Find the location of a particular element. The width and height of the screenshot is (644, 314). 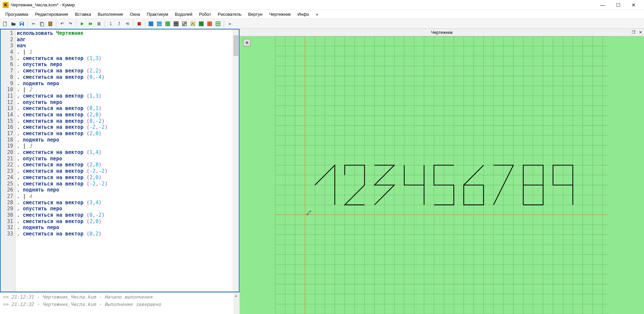

cut-icon: ✂ is located at coordinates (34, 24).